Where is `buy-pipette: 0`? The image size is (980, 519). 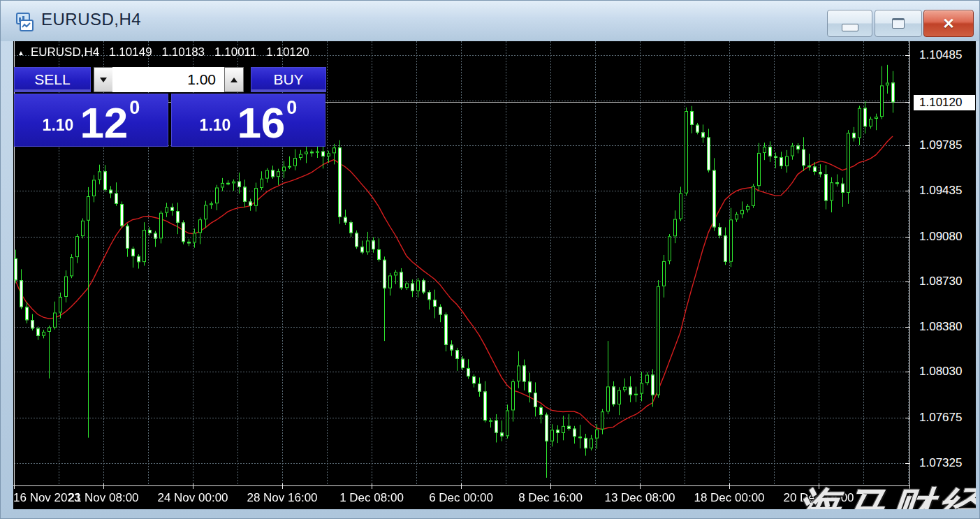
buy-pipette: 0 is located at coordinates (292, 108).